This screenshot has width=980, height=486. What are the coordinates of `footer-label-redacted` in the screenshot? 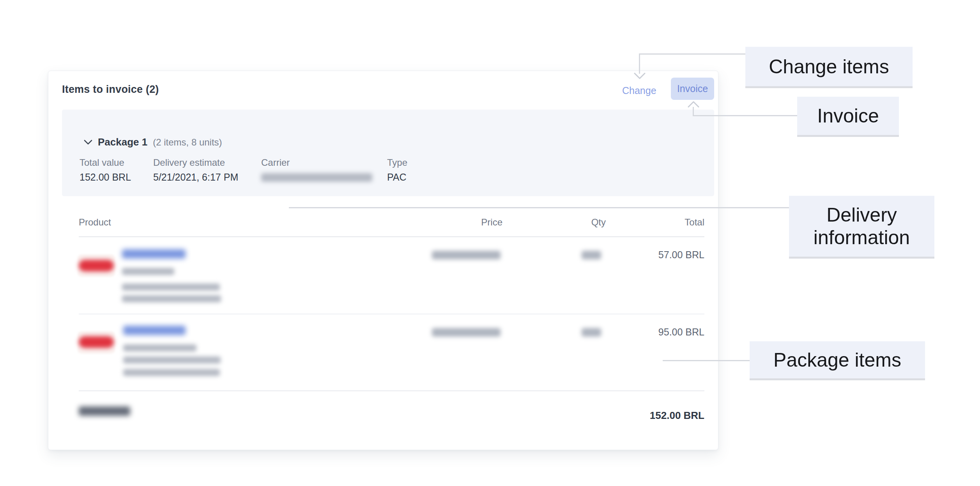 It's located at (104, 411).